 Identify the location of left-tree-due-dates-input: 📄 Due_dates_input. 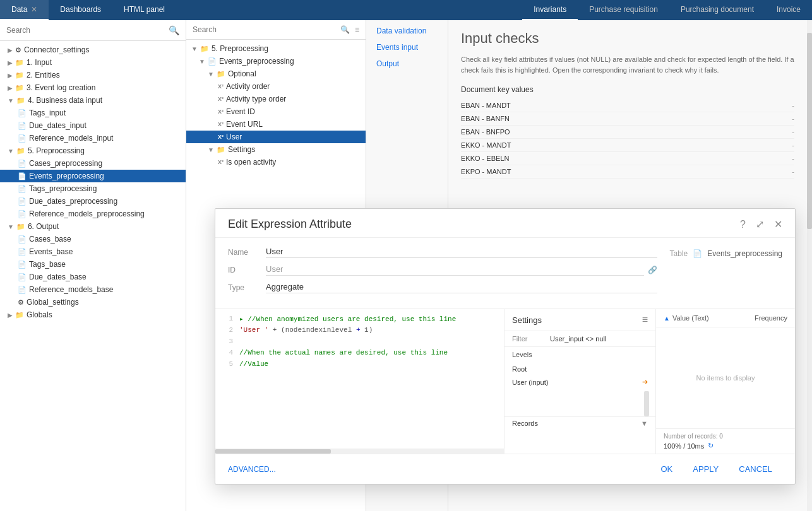
(93, 126).